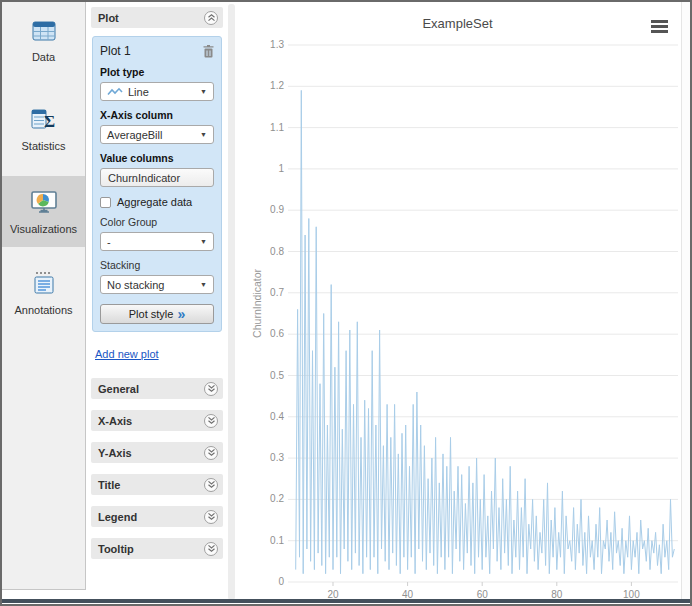 This screenshot has height=606, width=692. I want to click on section-legend: Legend, so click(157, 516).